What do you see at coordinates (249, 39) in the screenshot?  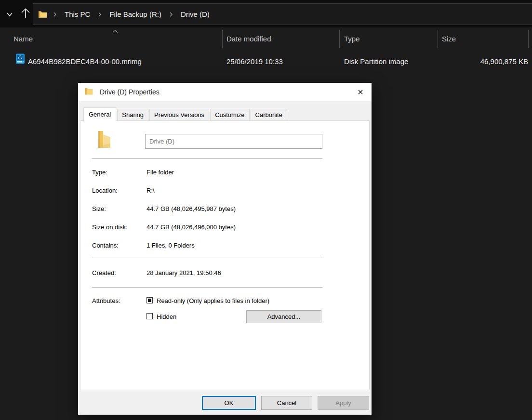 I see `column-header-date-modified: Date modified` at bounding box center [249, 39].